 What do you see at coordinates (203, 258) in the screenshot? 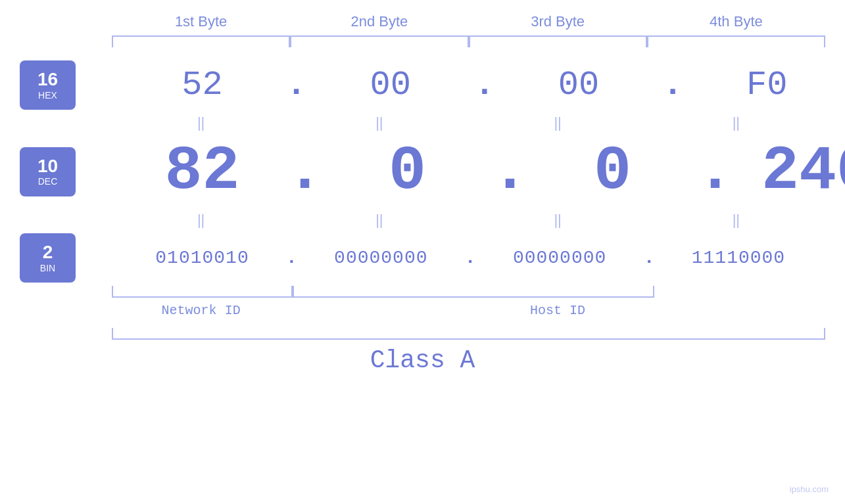
I see `bin-byte1: 01010010` at bounding box center [203, 258].